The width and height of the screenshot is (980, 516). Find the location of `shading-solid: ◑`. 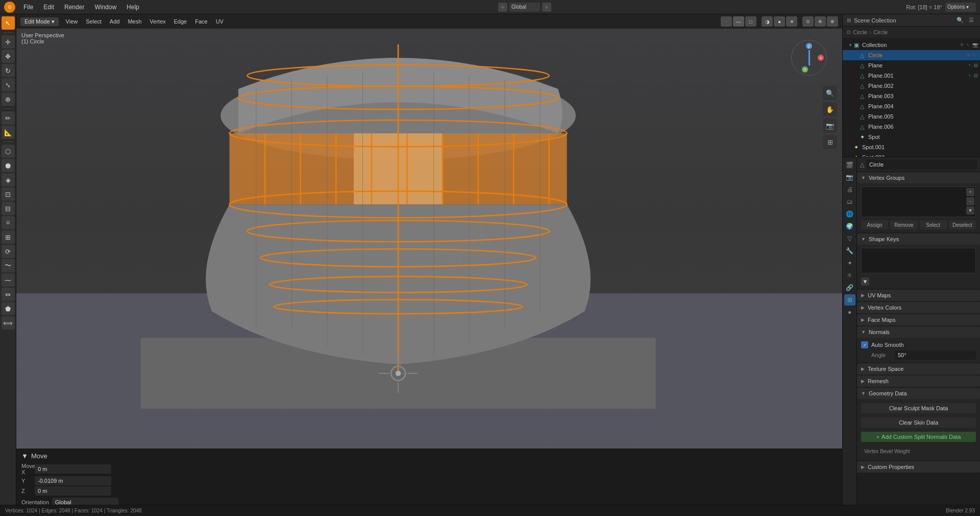

shading-solid: ◑ is located at coordinates (767, 21).